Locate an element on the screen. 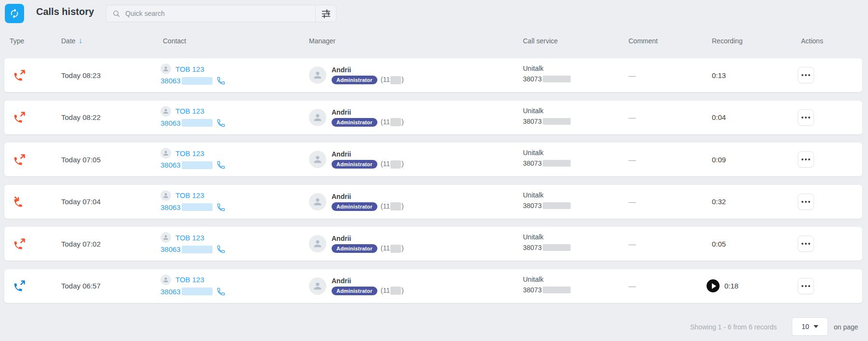 Image resolution: width=868 pixels, height=341 pixels. table-row: Today 08:23 TOB 123 38063 Andrii is located at coordinates (433, 75).